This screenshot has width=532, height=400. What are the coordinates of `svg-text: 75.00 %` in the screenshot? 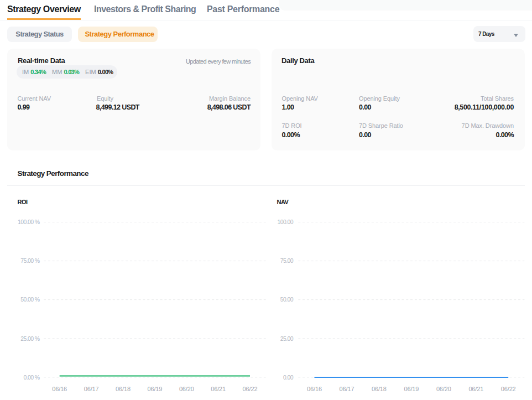 It's located at (30, 261).